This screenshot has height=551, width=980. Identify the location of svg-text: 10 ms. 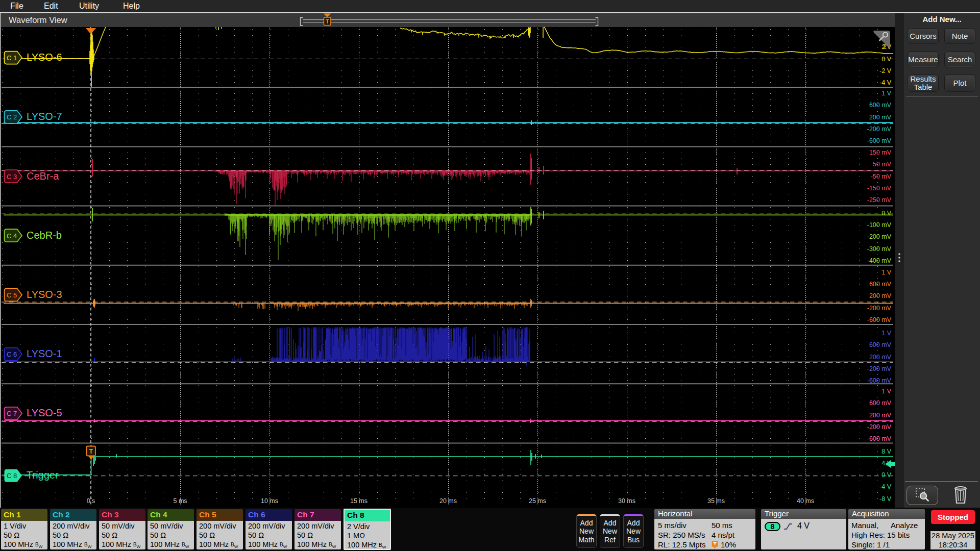
(270, 501).